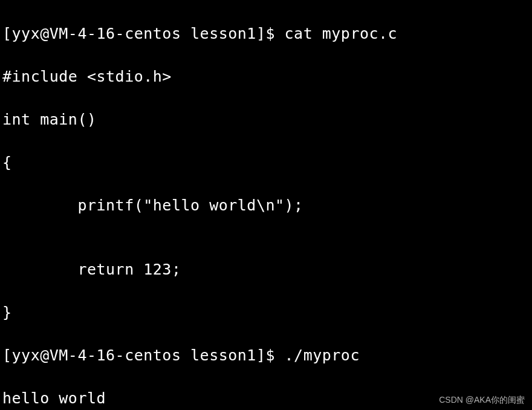  I want to click on command-line: [yyx@VM-4-16-centos lesson1]$ ./myproc, so click(266, 356).